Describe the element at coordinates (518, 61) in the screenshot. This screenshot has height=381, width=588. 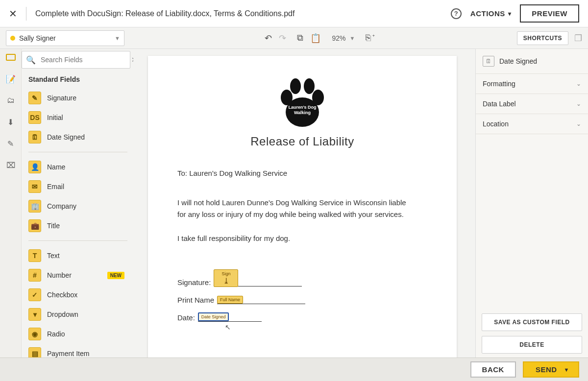
I see `selected-field-name: Date Signed` at that location.